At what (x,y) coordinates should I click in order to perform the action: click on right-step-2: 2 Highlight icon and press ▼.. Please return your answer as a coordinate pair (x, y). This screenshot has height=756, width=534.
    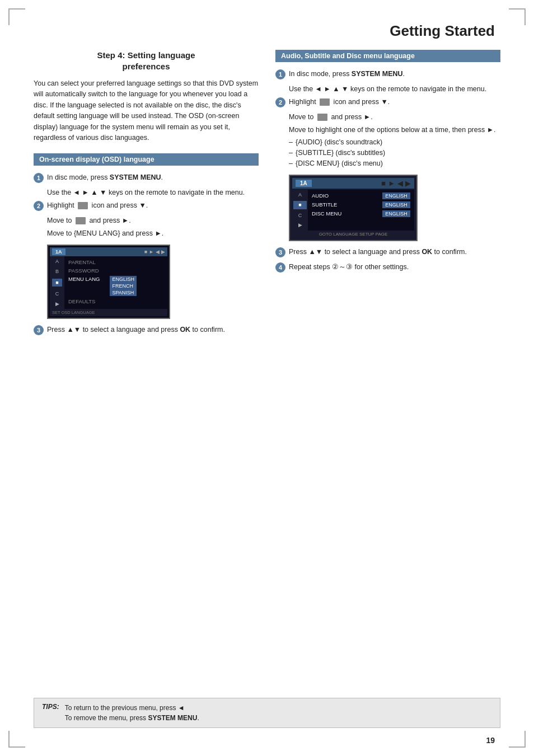
    Looking at the image, I should click on (388, 102).